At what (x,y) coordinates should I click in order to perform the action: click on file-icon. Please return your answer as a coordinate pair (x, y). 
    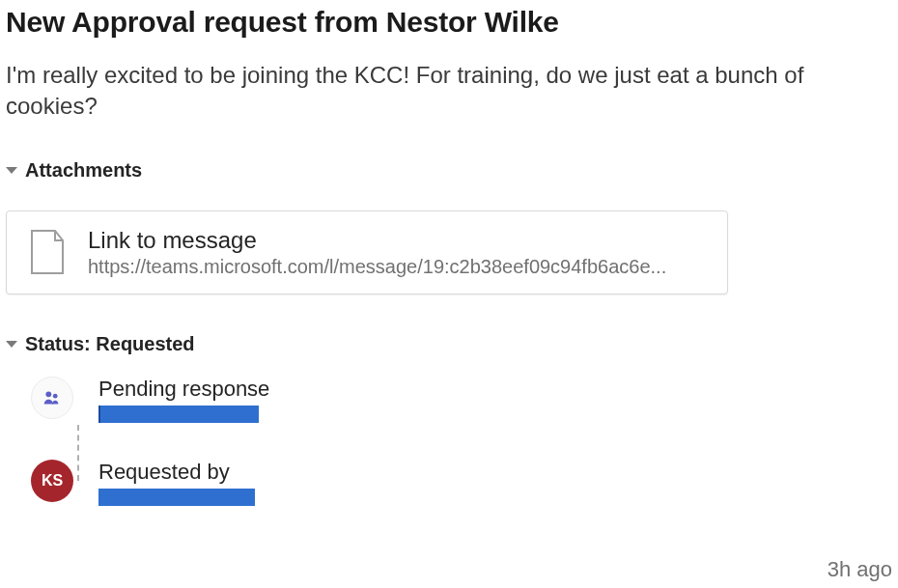
    Looking at the image, I should click on (47, 252).